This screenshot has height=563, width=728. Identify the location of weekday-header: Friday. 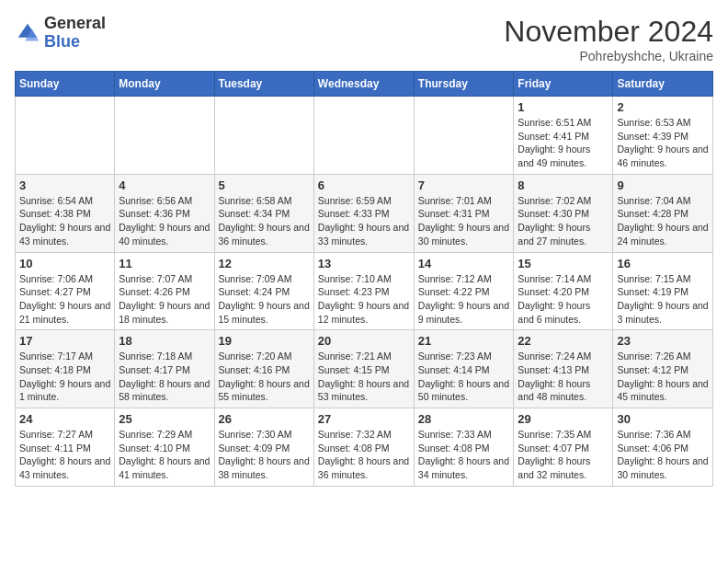
(563, 85).